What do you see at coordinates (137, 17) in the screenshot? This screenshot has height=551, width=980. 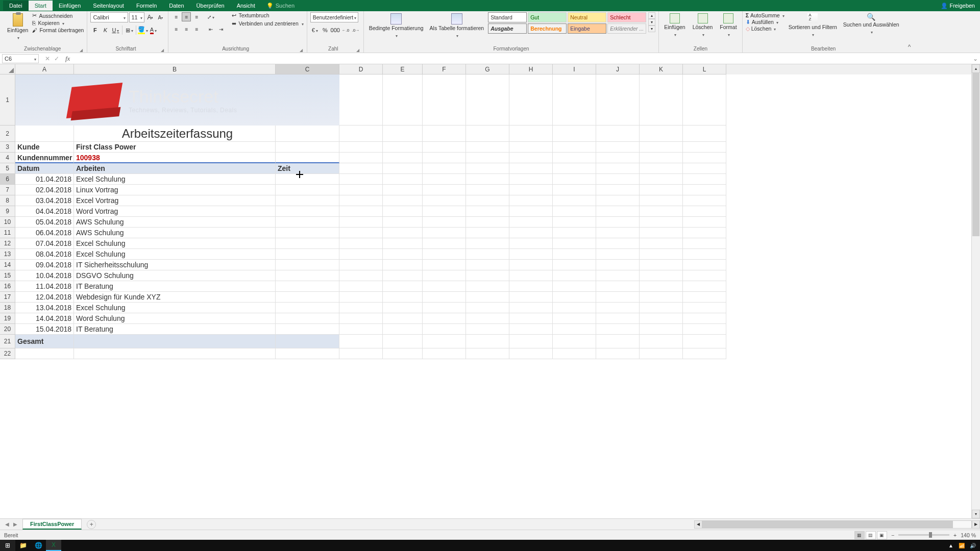 I see `font-size-dropdown: 11` at bounding box center [137, 17].